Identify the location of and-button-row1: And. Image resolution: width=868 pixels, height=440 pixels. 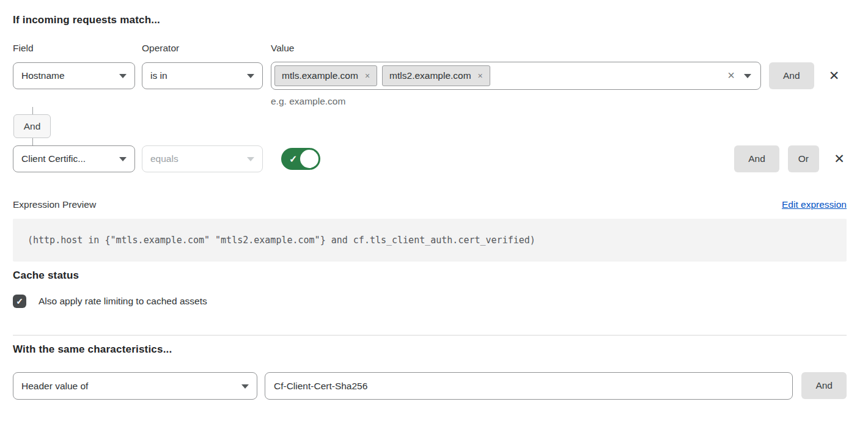
(792, 76).